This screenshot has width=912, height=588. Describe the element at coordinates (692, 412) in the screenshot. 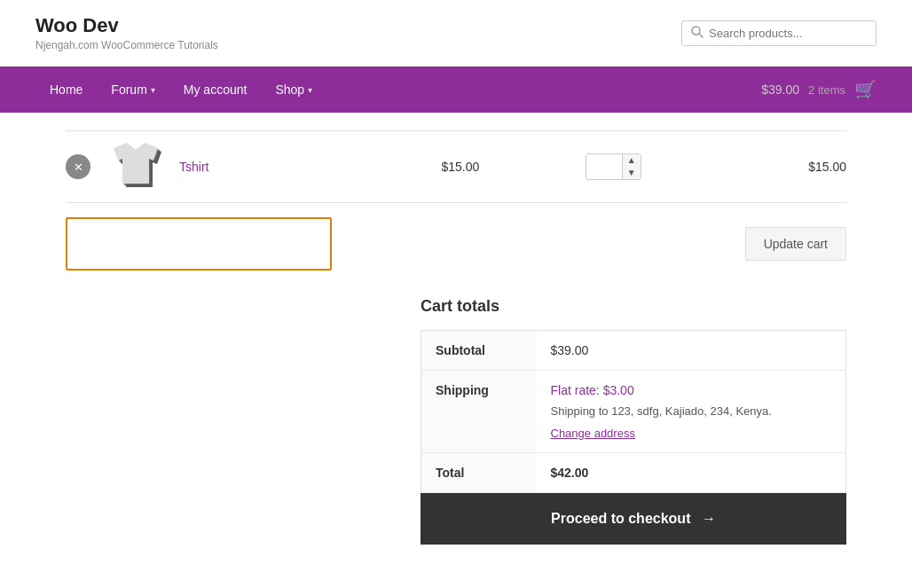

I see `shipping-details: Flat rate: $3.00 Shipping to 123, sdfg, …` at that location.